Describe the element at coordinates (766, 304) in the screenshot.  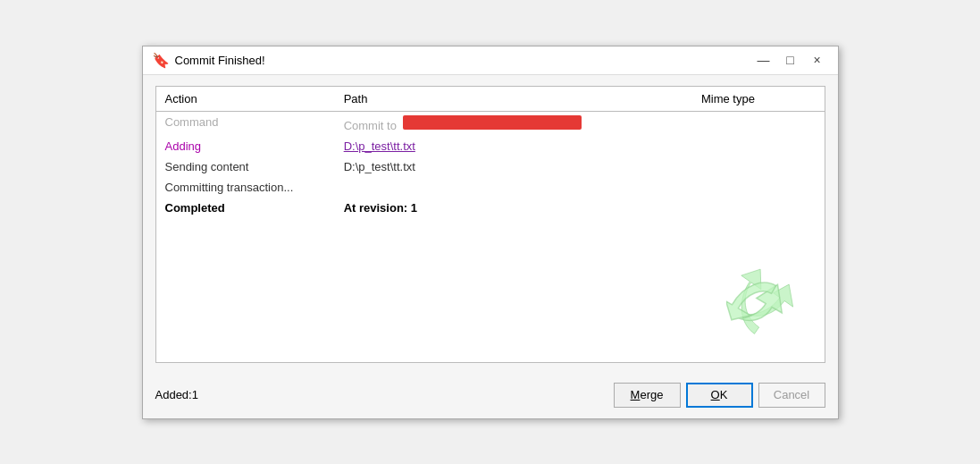
I see `success-arrow-icon` at that location.